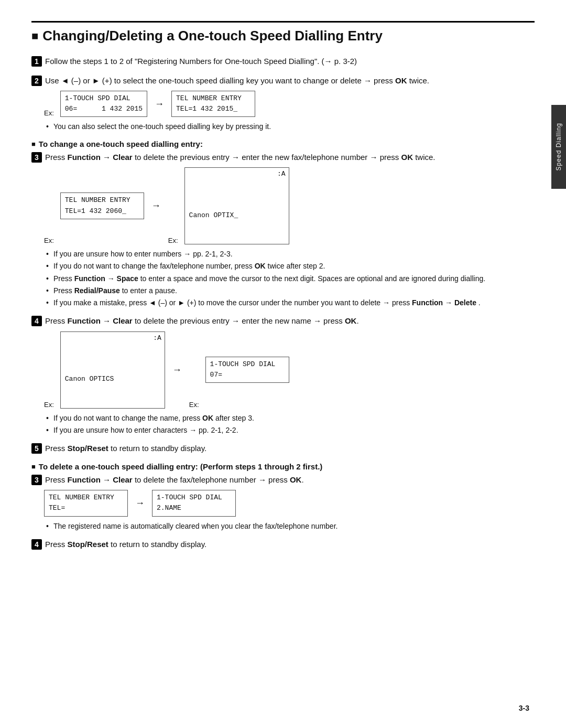 This screenshot has width=566, height=728. I want to click on delete-heading: To delete a one-touch speed dialling ent…, so click(283, 467).